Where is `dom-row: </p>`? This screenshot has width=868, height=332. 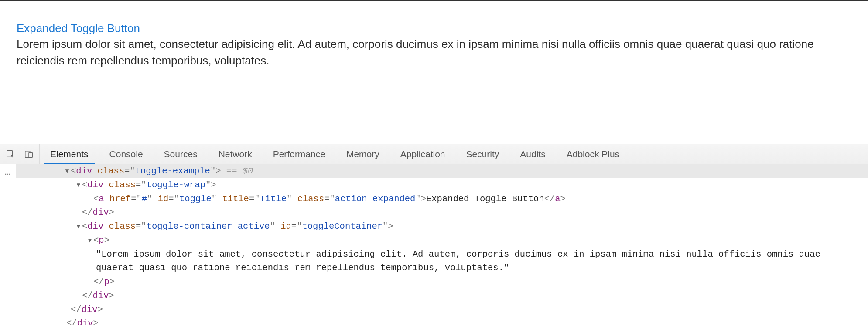 dom-row: </p> is located at coordinates (442, 282).